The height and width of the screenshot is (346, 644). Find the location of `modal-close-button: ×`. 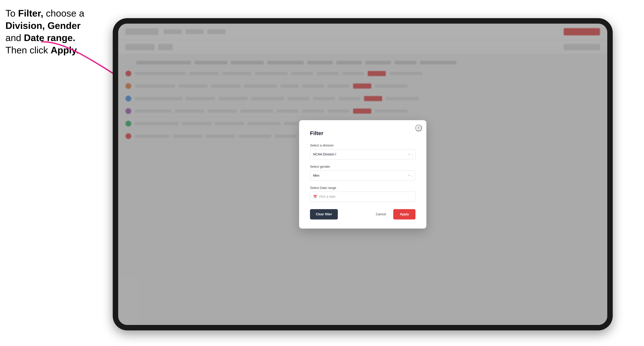

modal-close-button: × is located at coordinates (418, 128).